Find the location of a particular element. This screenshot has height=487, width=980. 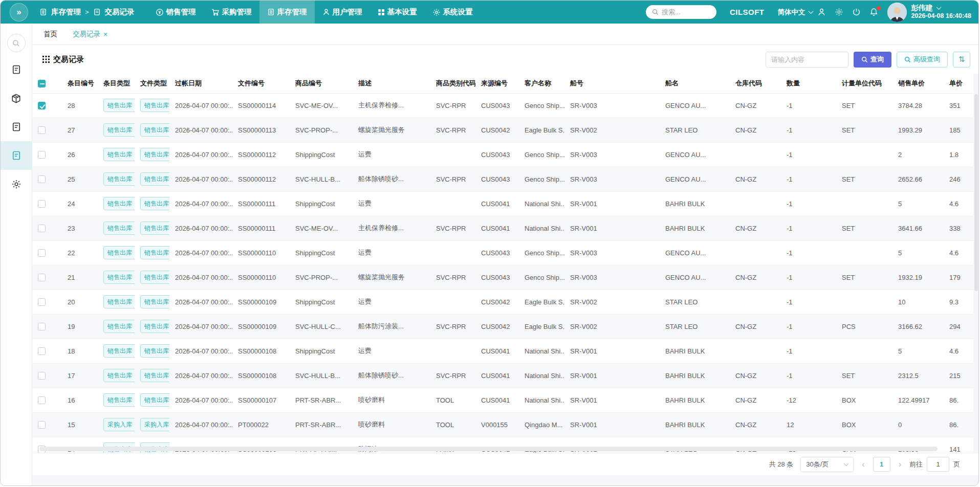

settings-button is located at coordinates (839, 12).